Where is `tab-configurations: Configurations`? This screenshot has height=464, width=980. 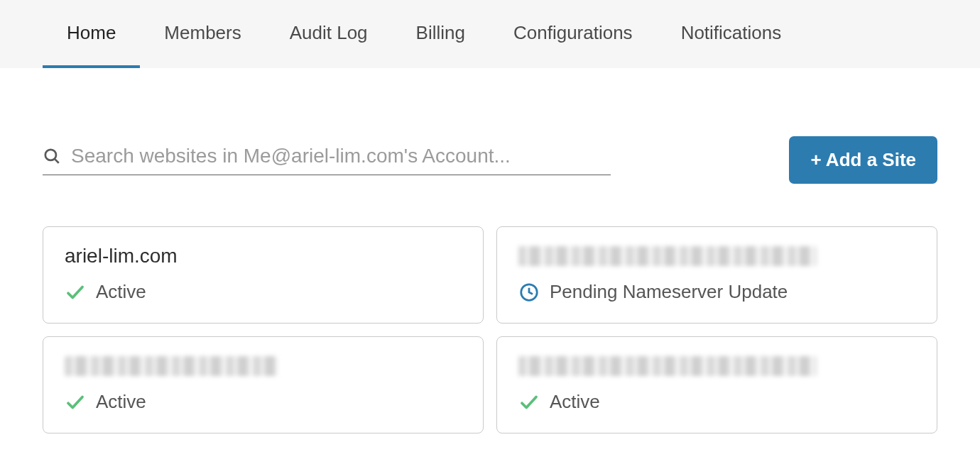 tab-configurations: Configurations is located at coordinates (573, 34).